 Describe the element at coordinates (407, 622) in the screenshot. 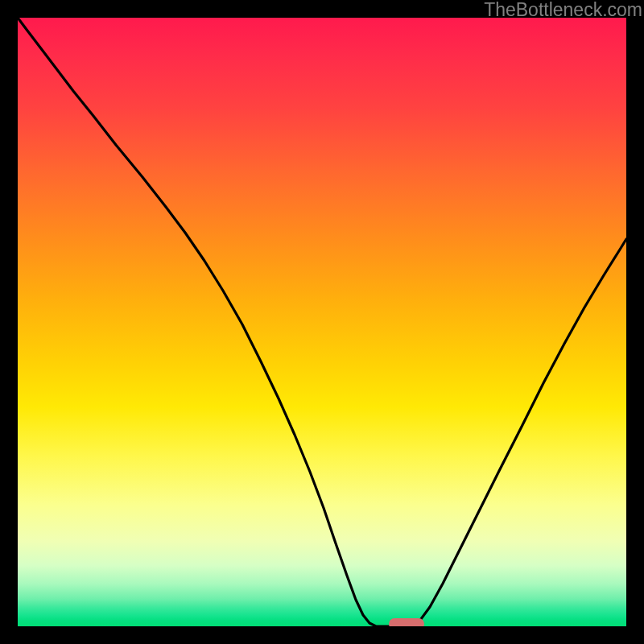

I see `optimal-marker-icon` at that location.